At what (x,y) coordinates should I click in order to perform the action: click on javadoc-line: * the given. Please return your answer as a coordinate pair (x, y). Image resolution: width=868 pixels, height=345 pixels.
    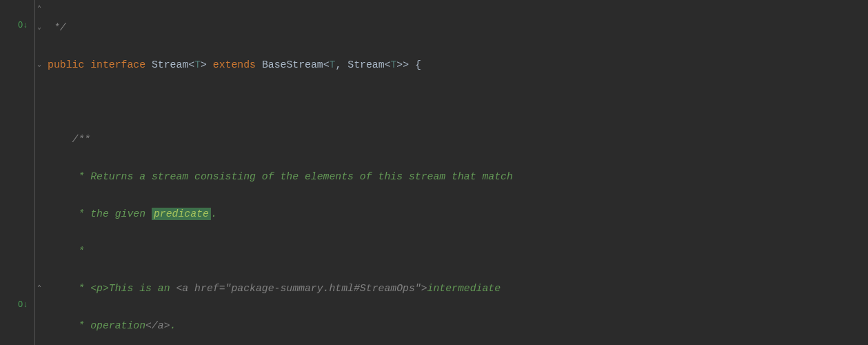
    Looking at the image, I should click on (99, 214).